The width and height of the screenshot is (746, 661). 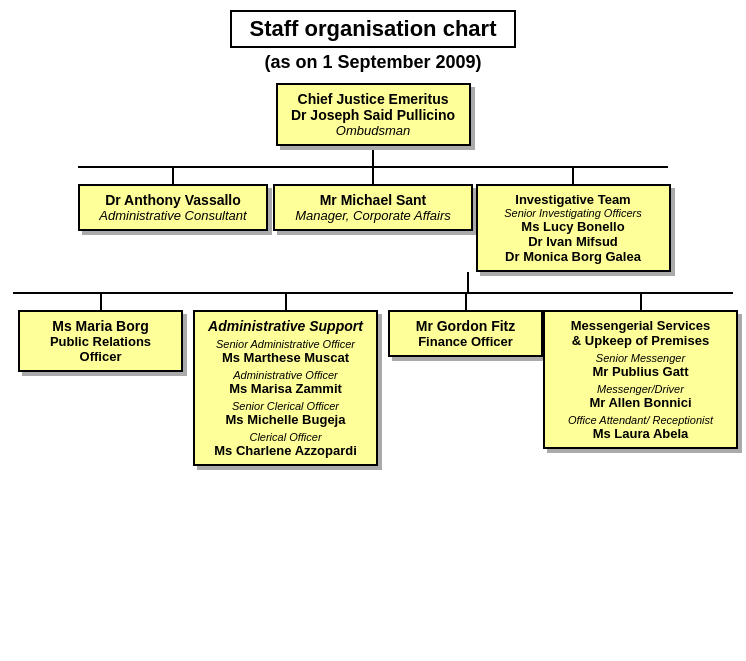 What do you see at coordinates (286, 326) in the screenshot?
I see `admin-title: Administrative Support` at bounding box center [286, 326].